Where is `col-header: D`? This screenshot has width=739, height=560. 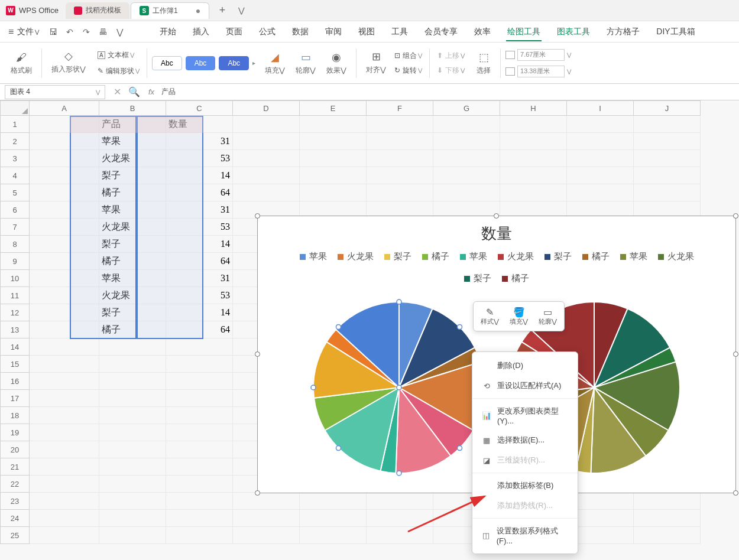
col-header: D is located at coordinates (266, 108).